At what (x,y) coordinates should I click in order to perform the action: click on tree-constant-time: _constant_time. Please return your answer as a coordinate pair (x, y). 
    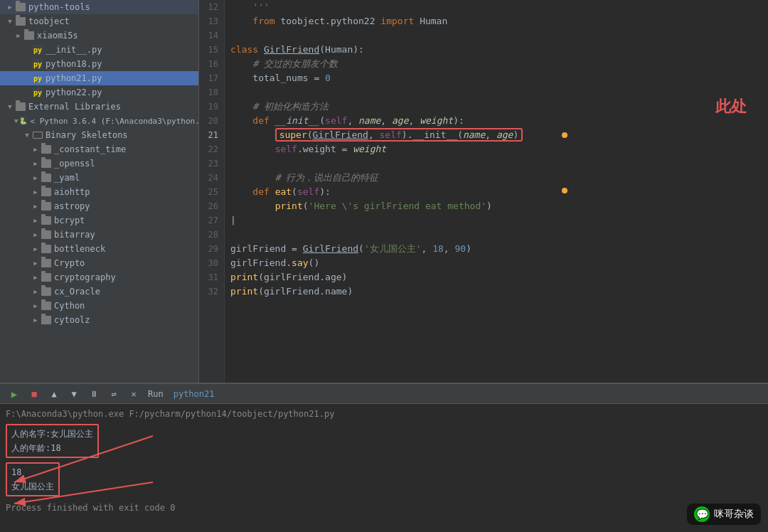
    Looking at the image, I should click on (100, 149).